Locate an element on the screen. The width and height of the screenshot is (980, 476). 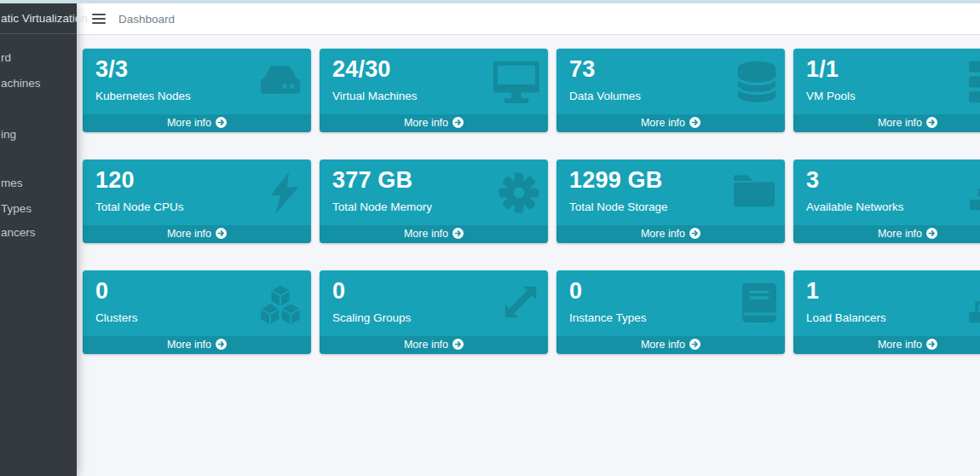
card-value: 1/1 is located at coordinates (893, 70).